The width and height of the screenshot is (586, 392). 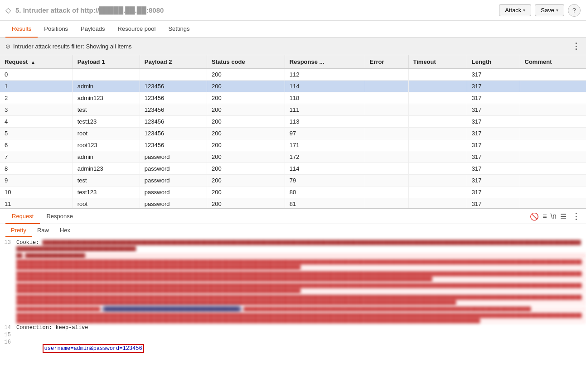 What do you see at coordinates (293, 169) in the screenshot?
I see `table-row: 8admin123password200114317` at bounding box center [293, 169].